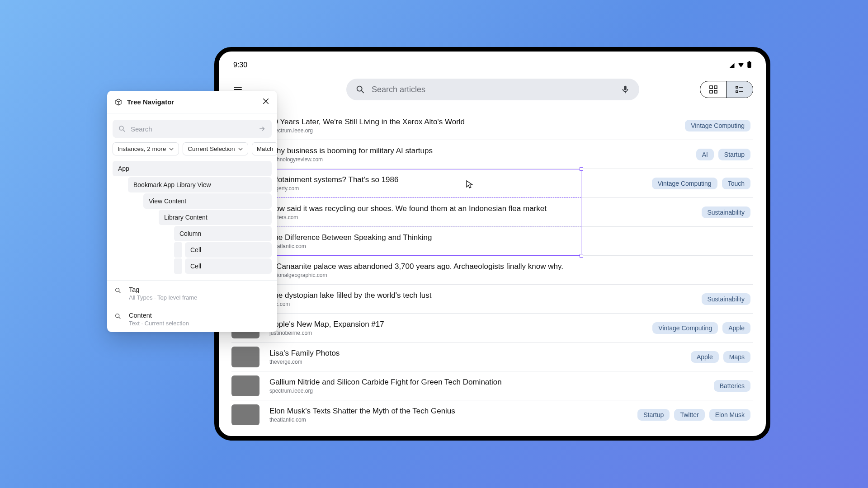 Image resolution: width=868 pixels, height=488 pixels. Describe the element at coordinates (264, 149) in the screenshot. I see `filter-match: Match` at that location.